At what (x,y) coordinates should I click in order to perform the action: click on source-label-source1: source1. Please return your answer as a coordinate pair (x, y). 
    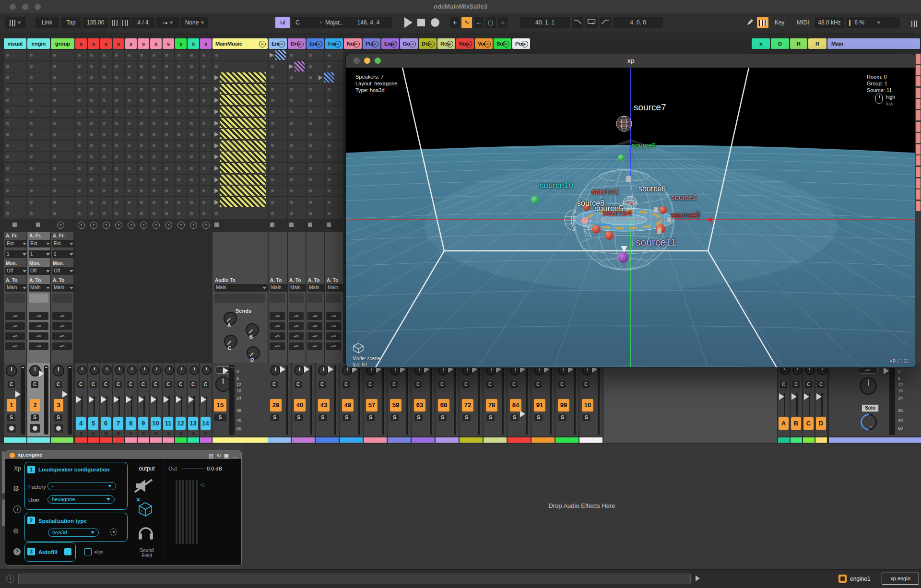
    Looking at the image, I should click on (605, 192).